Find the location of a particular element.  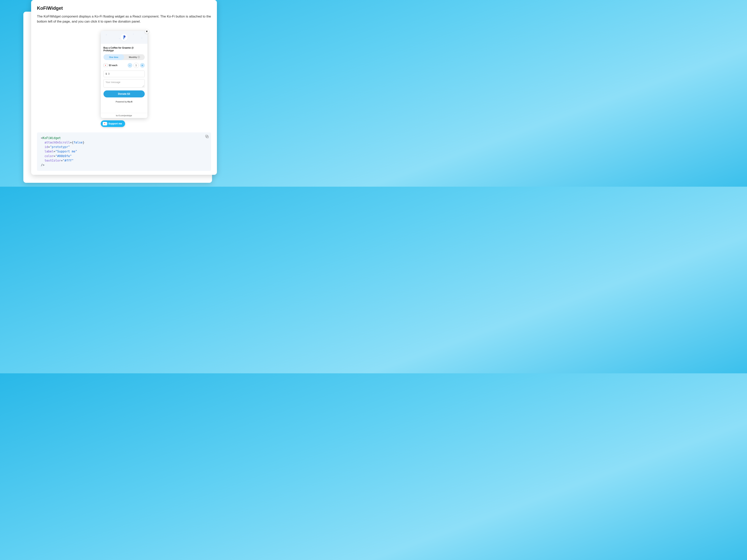

kofi-footer-url: ko-fi.com/prototypr is located at coordinates (124, 115).